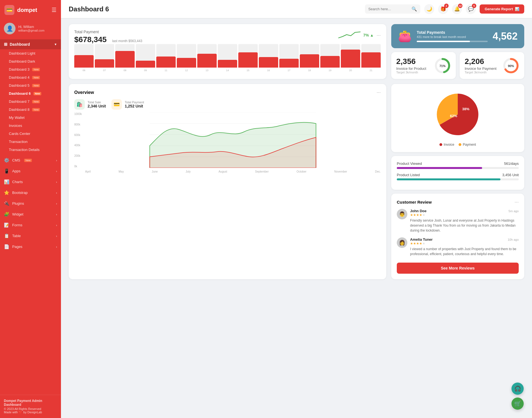 This screenshot has width=532, height=418. Describe the element at coordinates (452, 32) in the screenshot. I see `tp-blue-label: Total Payments` at that location.